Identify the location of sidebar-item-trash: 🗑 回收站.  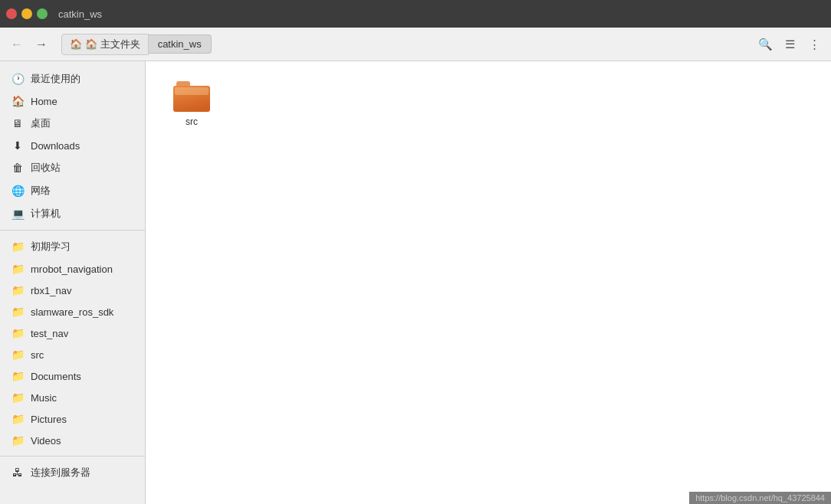
(72, 168).